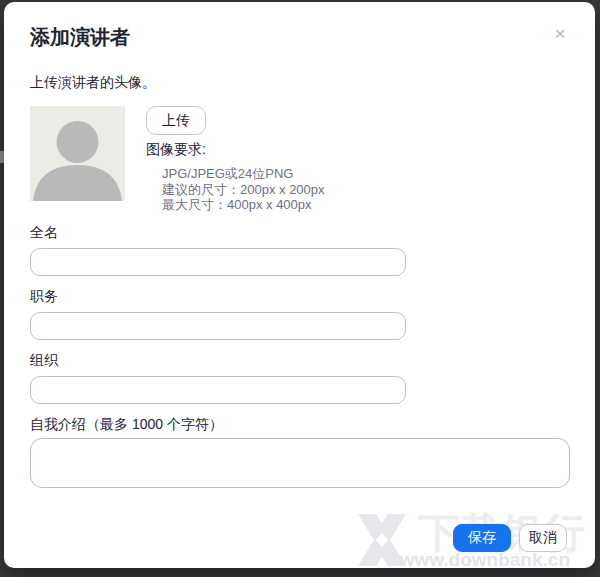  I want to click on avatar-placeholder, so click(78, 154).